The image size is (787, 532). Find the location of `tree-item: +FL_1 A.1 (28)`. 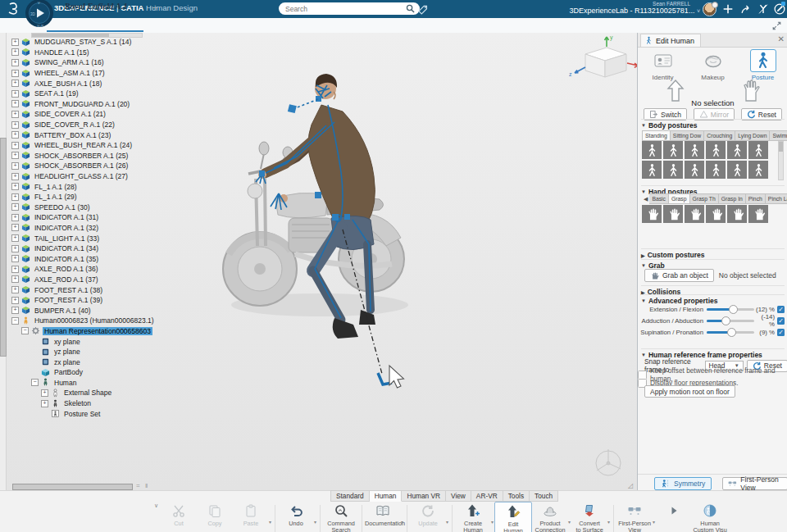

tree-item: +FL_1 A.1 (28) is located at coordinates (78, 187).